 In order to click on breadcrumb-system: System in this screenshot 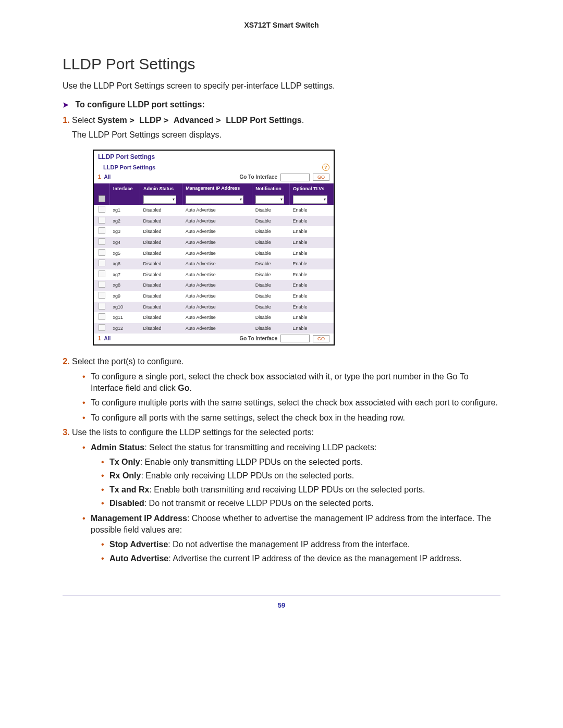, I will do `click(113, 120)`.